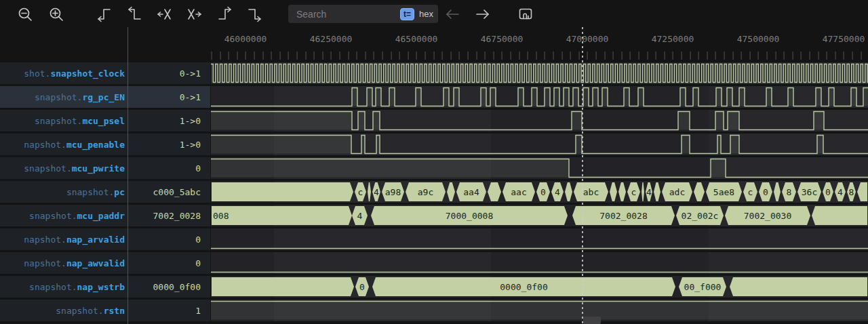  I want to click on signal-value: 0->1, so click(164, 97).